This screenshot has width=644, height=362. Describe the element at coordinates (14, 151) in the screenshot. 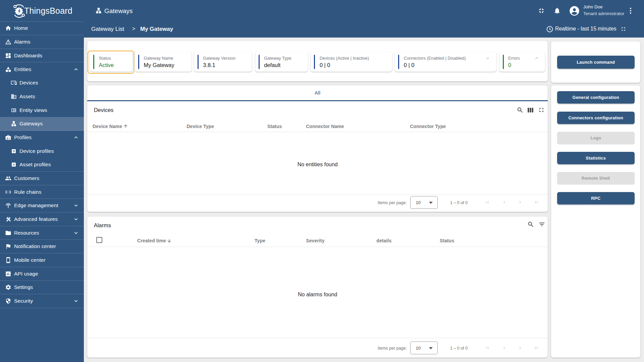

I see `svg-text: D` at that location.